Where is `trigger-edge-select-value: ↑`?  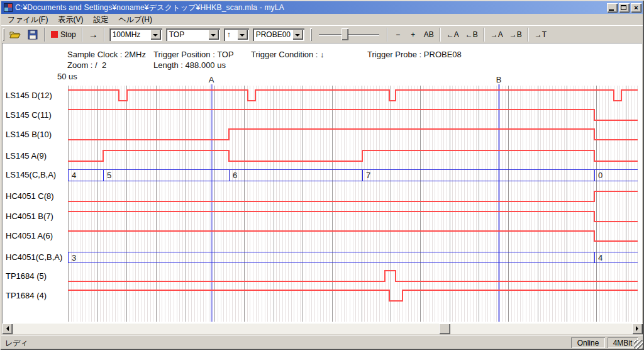
trigger-edge-select-value: ↑ is located at coordinates (230, 35).